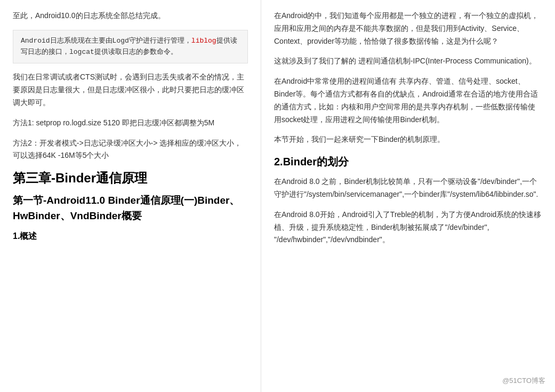 This screenshot has height=392, width=555. I want to click on binder-division-title: 2.Binder的划分, so click(408, 162).